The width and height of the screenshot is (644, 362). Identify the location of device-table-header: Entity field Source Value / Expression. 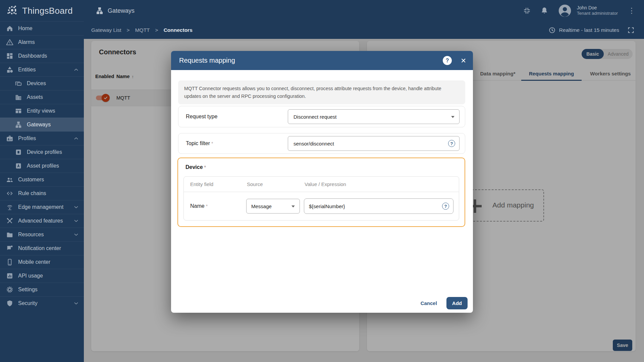
(321, 184).